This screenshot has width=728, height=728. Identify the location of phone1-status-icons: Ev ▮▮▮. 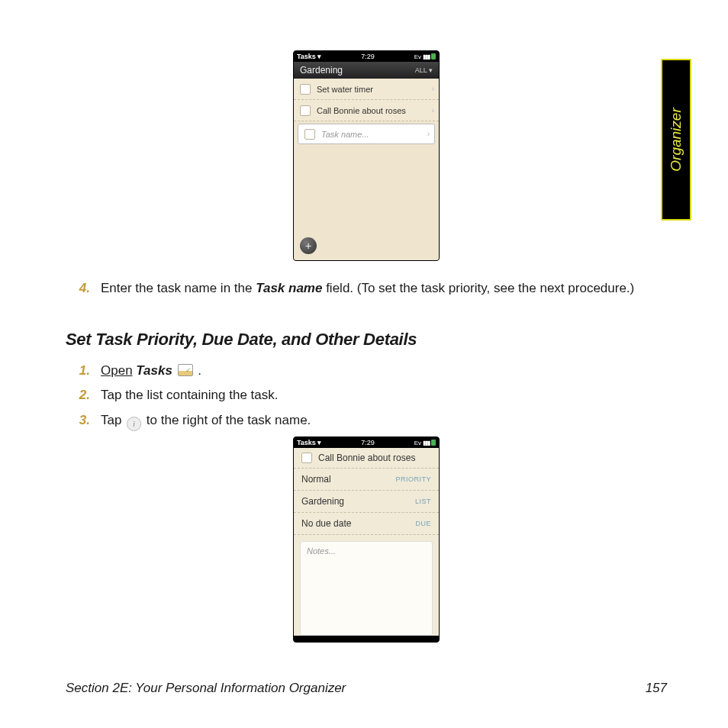
(425, 56).